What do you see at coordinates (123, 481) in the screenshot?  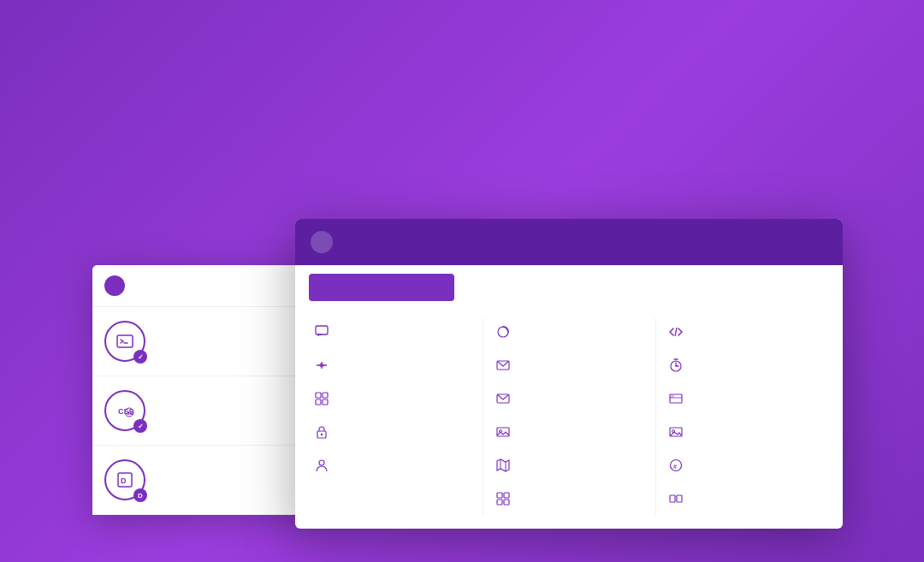 I see `svg-text: D` at bounding box center [123, 481].